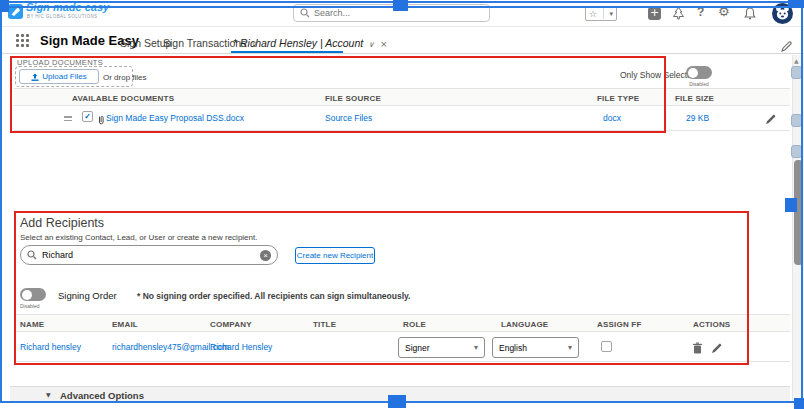  What do you see at coordinates (348, 118) in the screenshot?
I see `file-source-link: Source Files` at bounding box center [348, 118].